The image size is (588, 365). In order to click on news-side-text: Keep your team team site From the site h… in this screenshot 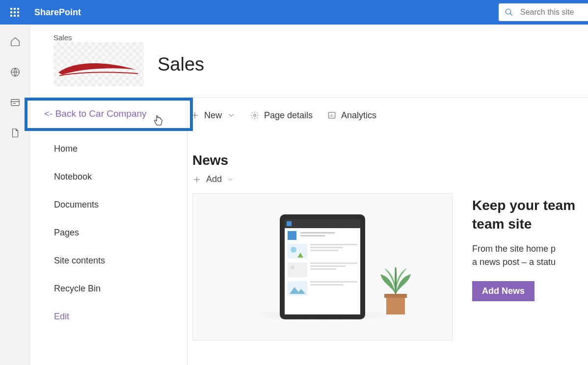, I will do `click(530, 247)`.